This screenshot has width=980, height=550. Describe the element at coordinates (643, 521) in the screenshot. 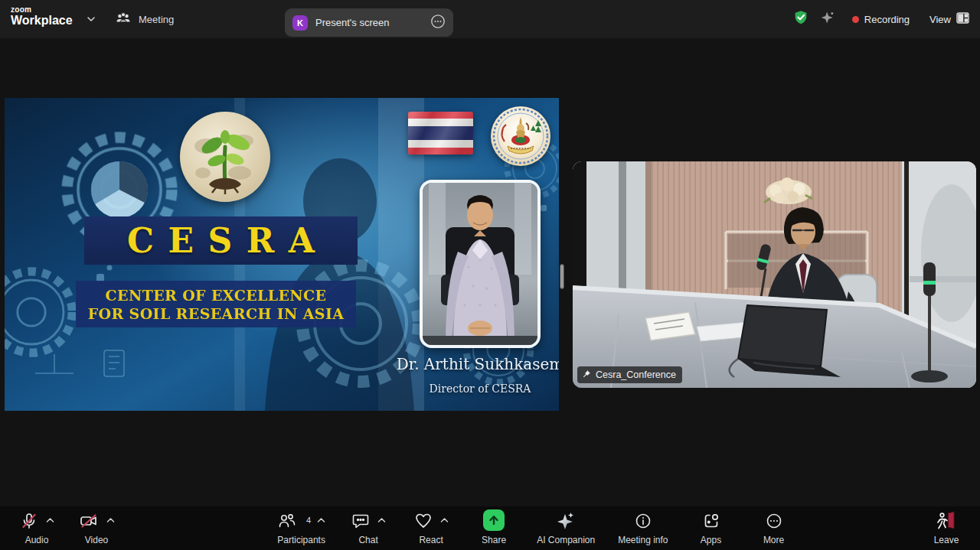

I see `info-circle-icon` at that location.